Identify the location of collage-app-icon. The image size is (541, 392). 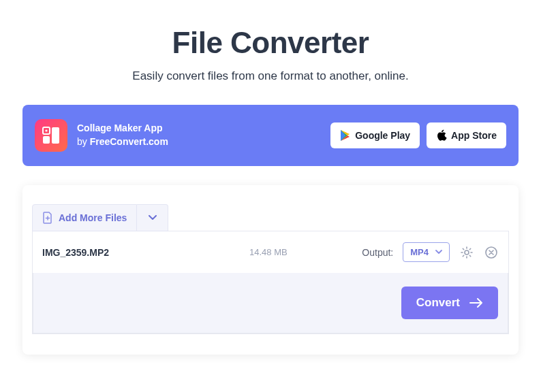
(51, 135).